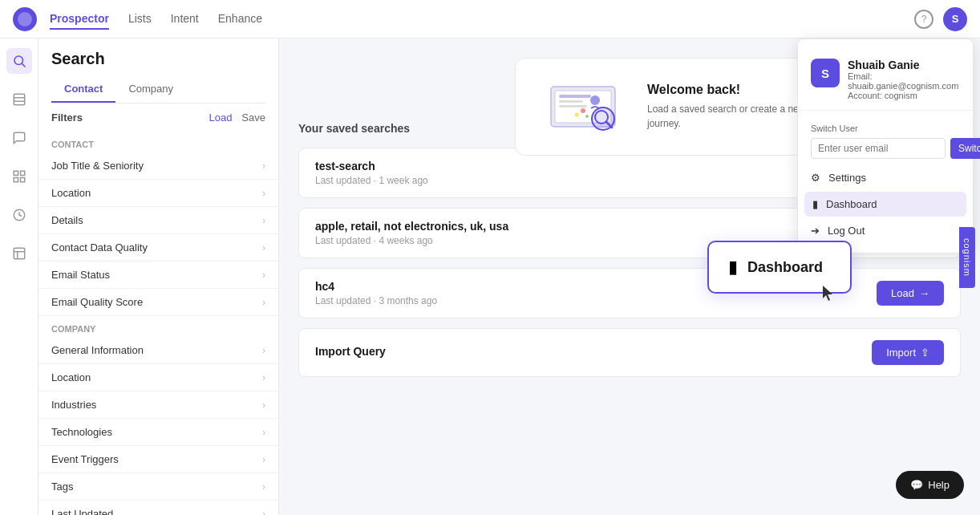 This screenshot has height=515, width=980. Describe the element at coordinates (376, 286) in the screenshot. I see `search-card-name: hc4` at that location.